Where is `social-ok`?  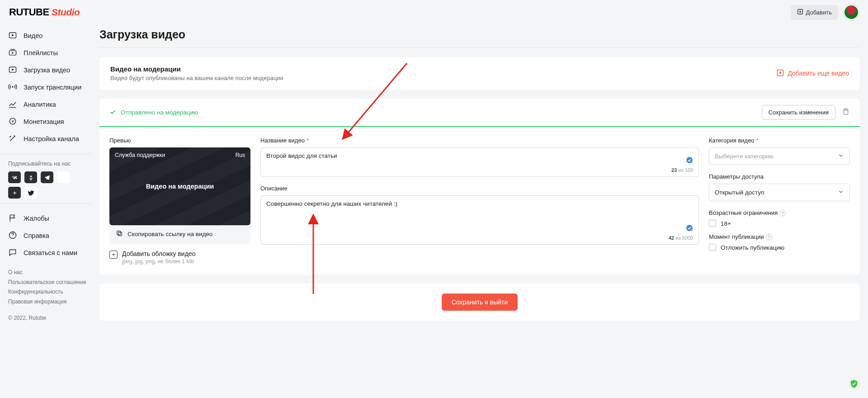
social-ok is located at coordinates (31, 177).